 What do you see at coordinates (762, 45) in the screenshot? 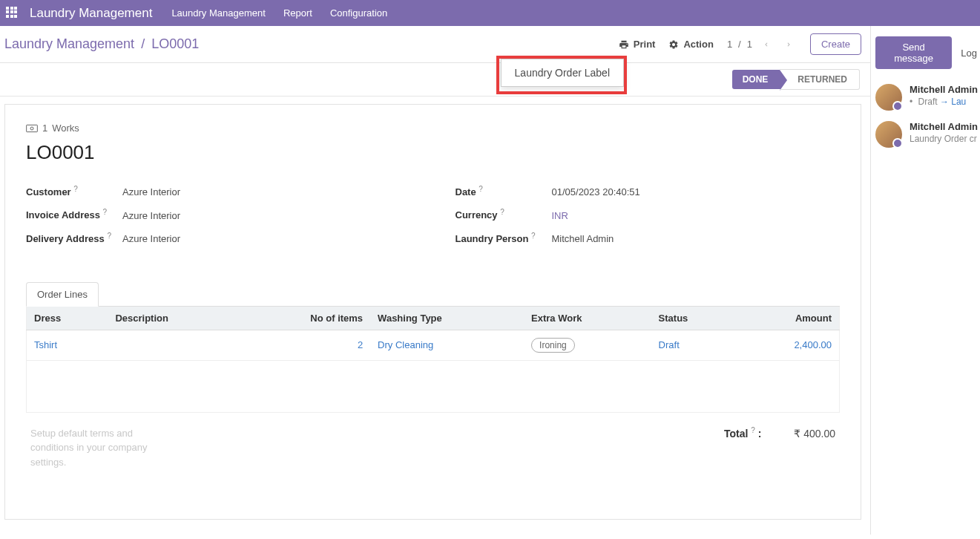
I see `pager: 1 / 1` at bounding box center [762, 45].